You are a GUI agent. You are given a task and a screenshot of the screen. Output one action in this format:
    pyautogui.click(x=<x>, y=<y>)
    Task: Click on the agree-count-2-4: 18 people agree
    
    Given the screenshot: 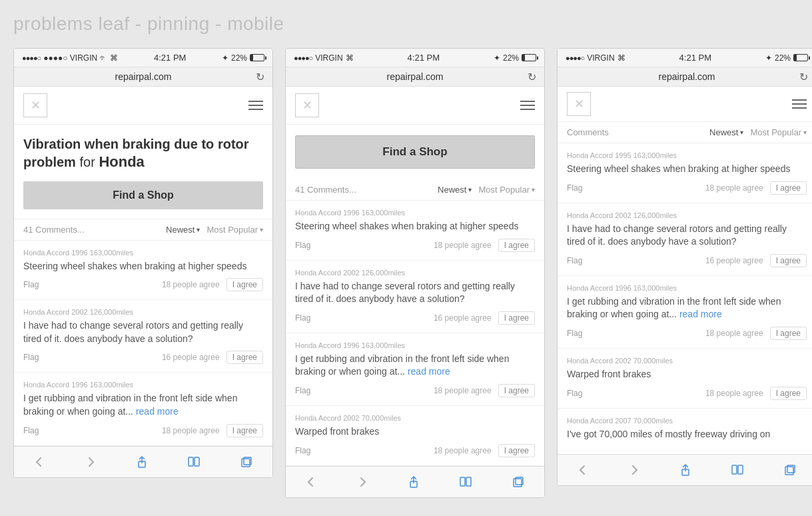 What is the action you would take?
    pyautogui.click(x=462, y=451)
    